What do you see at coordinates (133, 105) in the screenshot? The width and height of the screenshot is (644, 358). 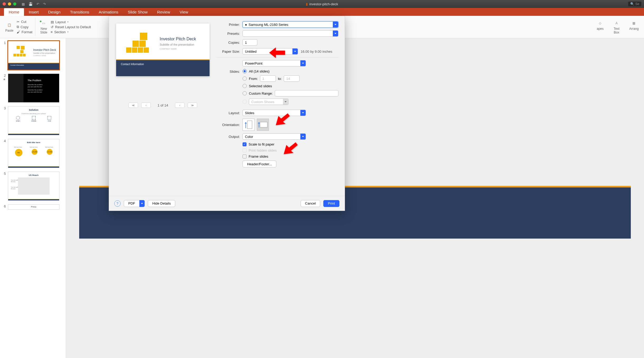 I see `pager-first-button: ≪` at bounding box center [133, 105].